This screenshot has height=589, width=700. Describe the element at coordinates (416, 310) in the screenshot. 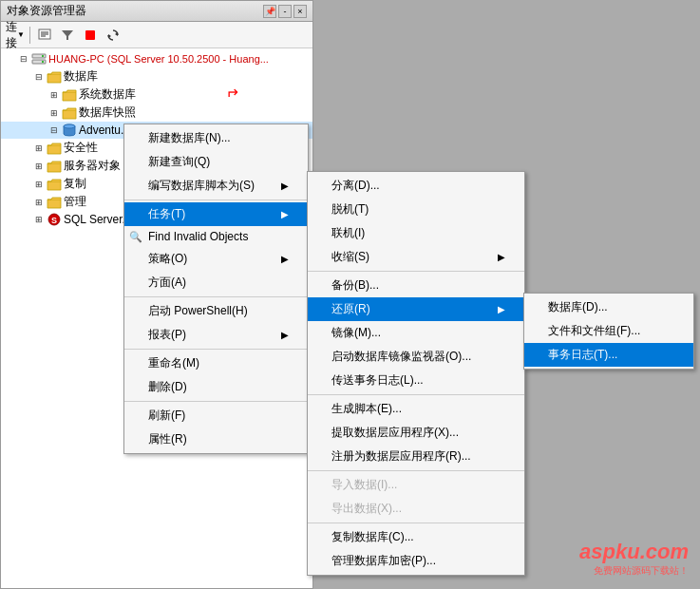

I see `menu-restore: 还原(R) ▶` at that location.